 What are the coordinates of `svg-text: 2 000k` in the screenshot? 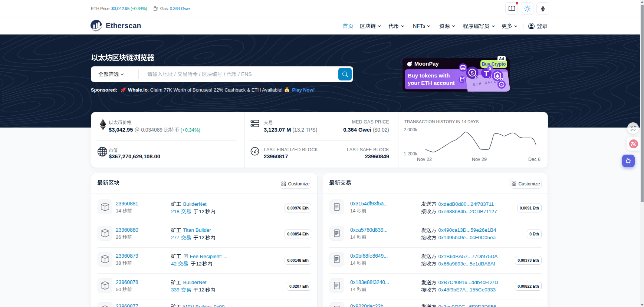 It's located at (411, 130).